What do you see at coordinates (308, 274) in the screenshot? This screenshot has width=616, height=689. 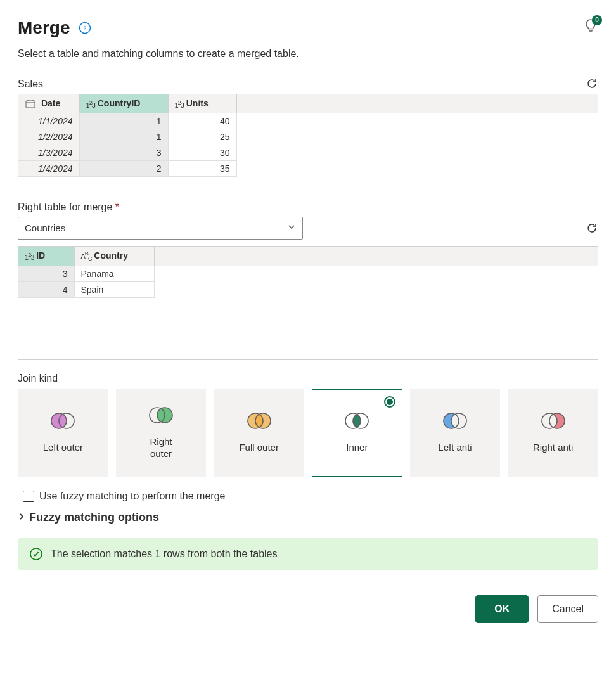 I see `table-row: 3 Panama` at bounding box center [308, 274].